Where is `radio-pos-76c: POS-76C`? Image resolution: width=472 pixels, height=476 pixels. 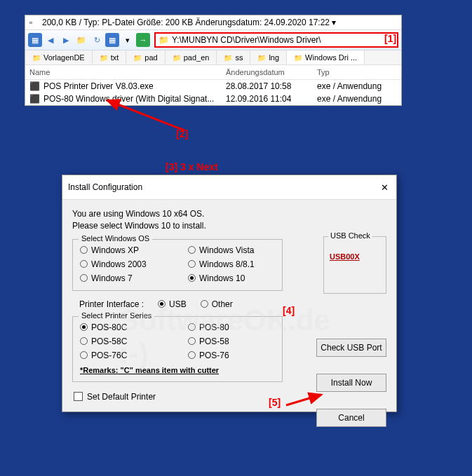
radio-pos-76c: POS-76C is located at coordinates (123, 355).